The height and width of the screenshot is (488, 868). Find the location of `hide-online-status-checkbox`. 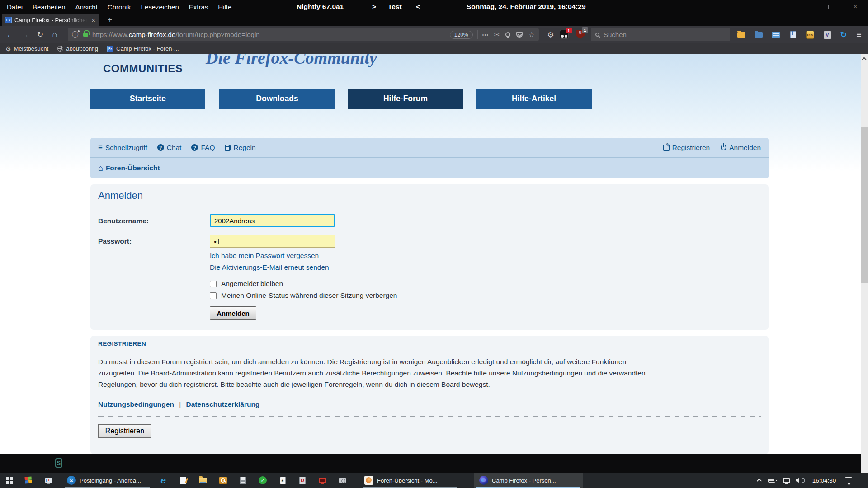

hide-online-status-checkbox is located at coordinates (213, 296).